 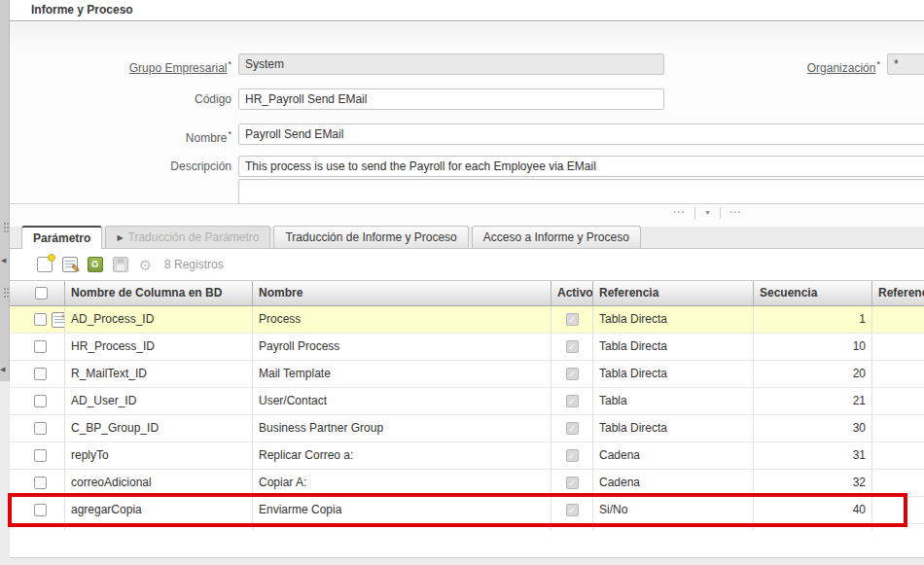 What do you see at coordinates (195, 265) in the screenshot?
I see `records-count: 8 Registros` at bounding box center [195, 265].